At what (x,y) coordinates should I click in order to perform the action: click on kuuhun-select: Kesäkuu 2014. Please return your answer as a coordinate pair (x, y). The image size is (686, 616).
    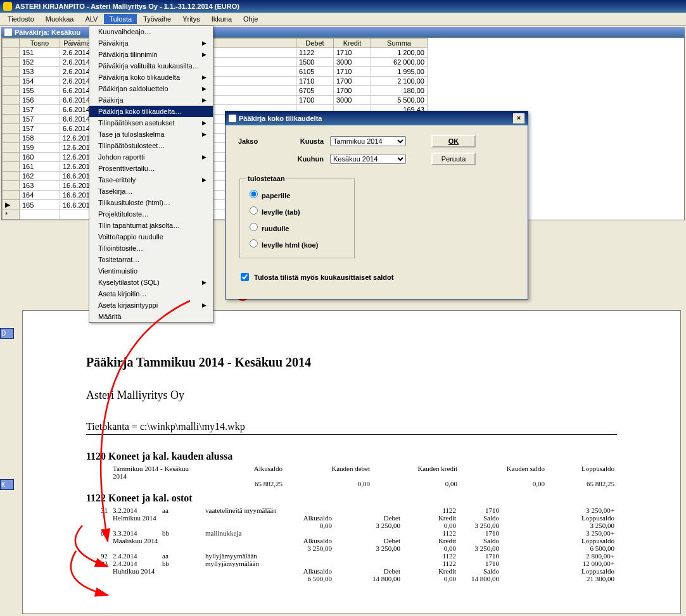
    Looking at the image, I should click on (368, 159).